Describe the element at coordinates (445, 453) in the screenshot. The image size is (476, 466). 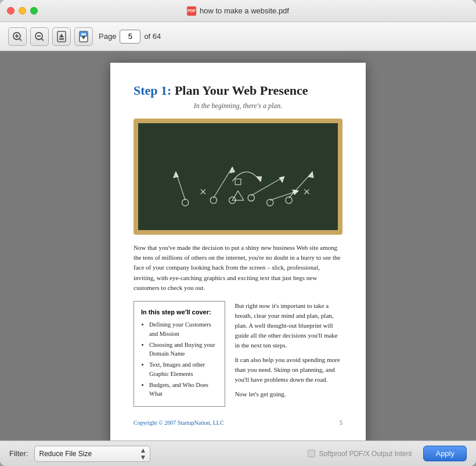
I see `apply-button: Apply` at that location.